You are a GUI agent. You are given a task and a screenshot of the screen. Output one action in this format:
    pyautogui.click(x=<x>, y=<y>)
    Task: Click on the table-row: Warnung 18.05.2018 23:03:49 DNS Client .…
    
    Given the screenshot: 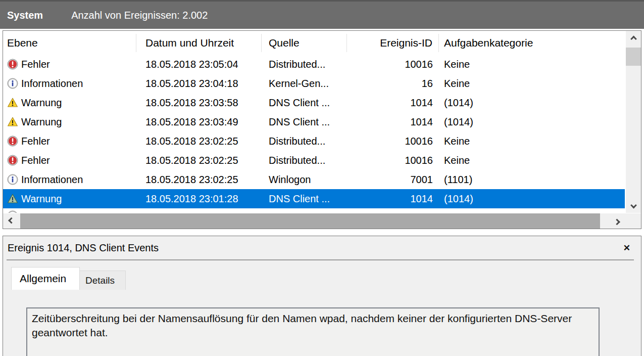 What is the action you would take?
    pyautogui.click(x=314, y=122)
    